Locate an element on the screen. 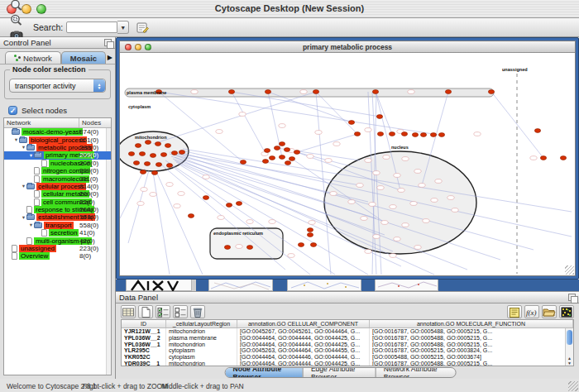 This screenshot has height=392, width=579. select-nodes-checkbox: ✓ is located at coordinates (13, 111).